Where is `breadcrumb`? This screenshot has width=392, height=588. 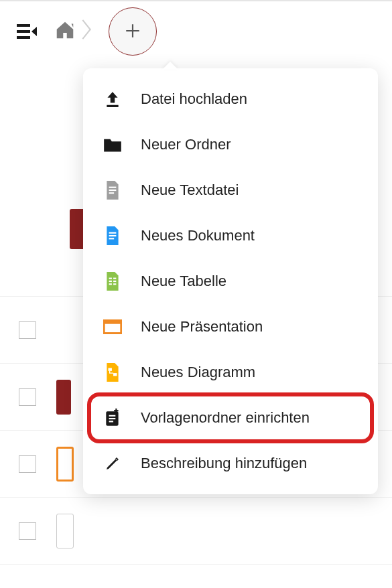
breadcrumb is located at coordinates (73, 32).